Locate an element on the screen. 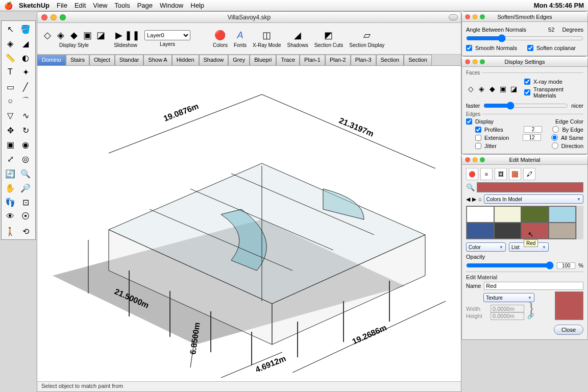  colors-icon: 🔴 is located at coordinates (220, 35).